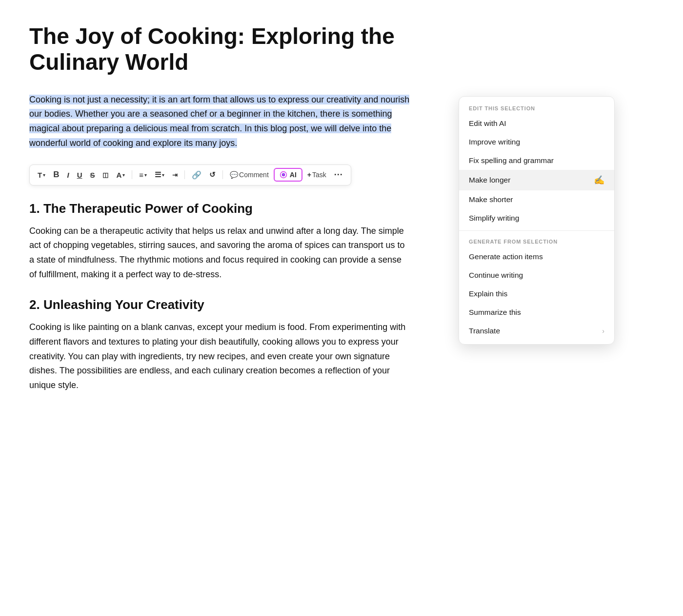 This screenshot has width=683, height=616. I want to click on italic-button: I, so click(68, 175).